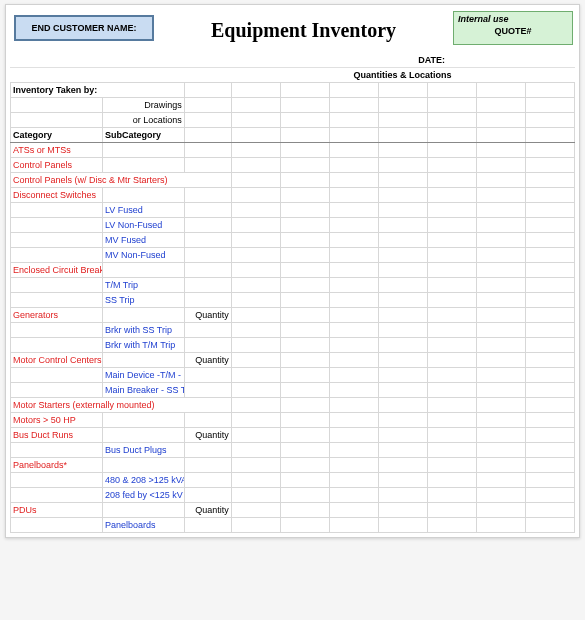 The image size is (585, 620). Describe the element at coordinates (143, 330) in the screenshot. I see `subcategory-cell: Brkr with SS Trip` at that location.